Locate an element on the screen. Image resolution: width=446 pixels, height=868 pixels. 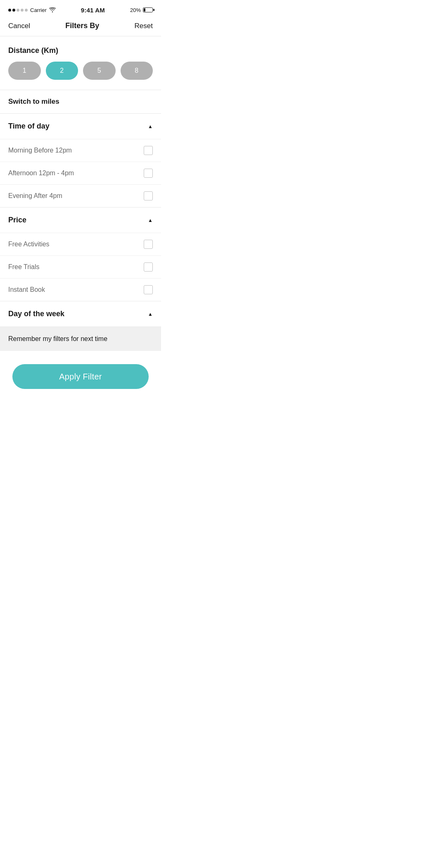
time-afternoon-row: Afternoon 12pm - 4pm is located at coordinates (81, 173).